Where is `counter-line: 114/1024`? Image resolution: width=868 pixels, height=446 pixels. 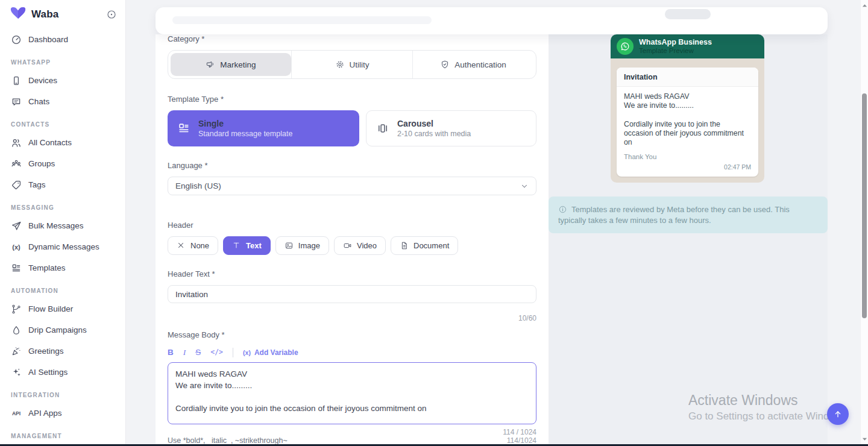 counter-line: 114/1024 is located at coordinates (520, 441).